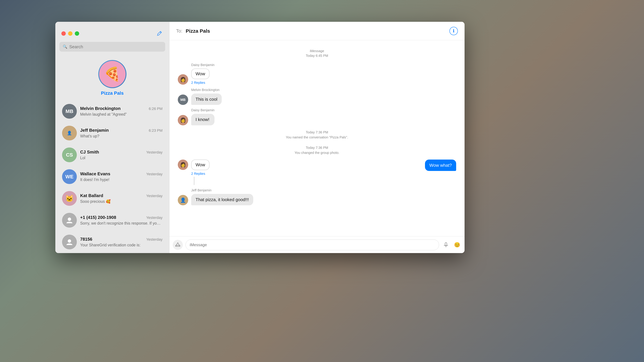 This screenshot has height=362, width=644. I want to click on audio-button, so click(446, 245).